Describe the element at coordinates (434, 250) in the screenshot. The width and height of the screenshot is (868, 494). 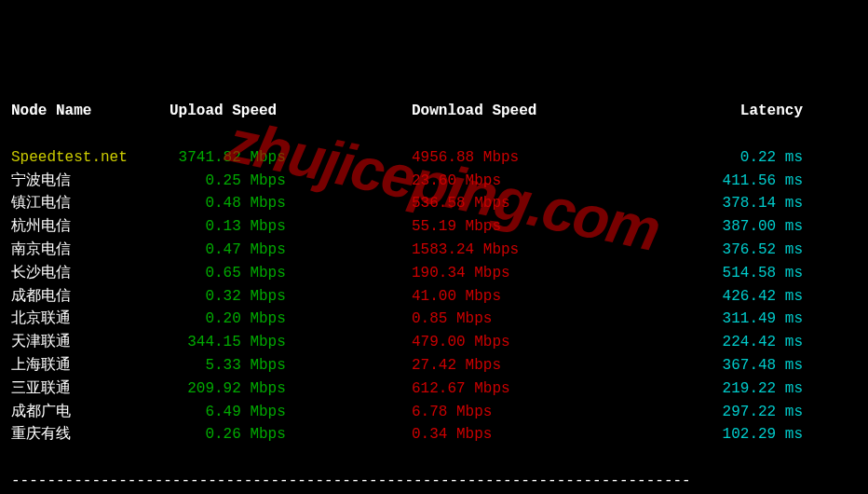
I see `table-row: 南京电信 0.47 Mbps1583.24 Mbps376.52 ms` at that location.